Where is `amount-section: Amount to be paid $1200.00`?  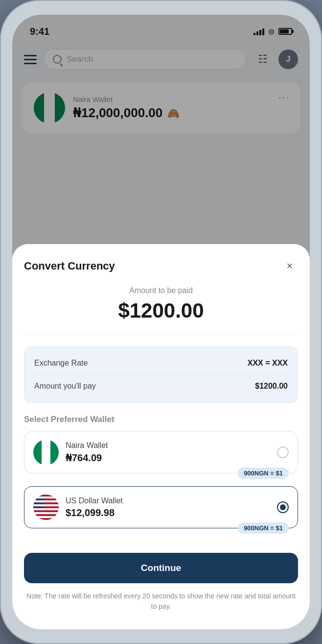
amount-section: Amount to be paid $1200.00 is located at coordinates (161, 311).